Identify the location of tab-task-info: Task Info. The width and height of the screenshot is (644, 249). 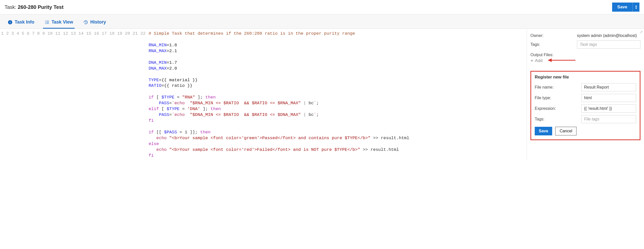
(21, 23).